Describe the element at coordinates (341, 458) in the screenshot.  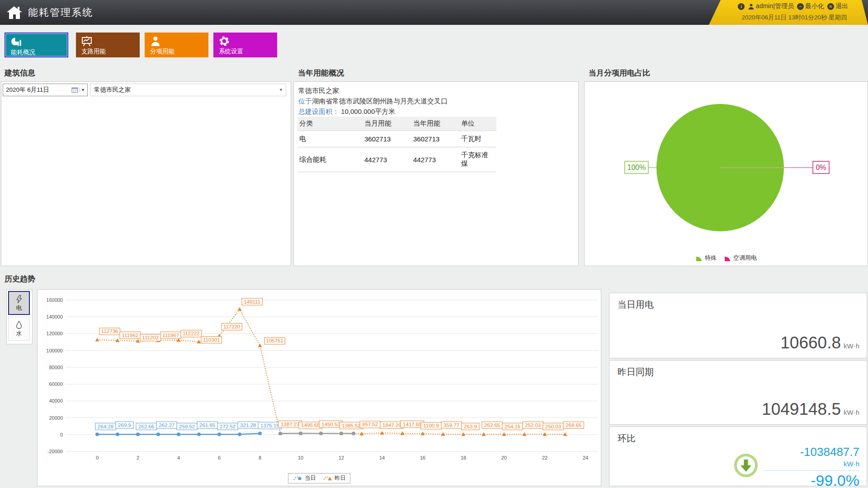
I see `svg-text: 12` at that location.